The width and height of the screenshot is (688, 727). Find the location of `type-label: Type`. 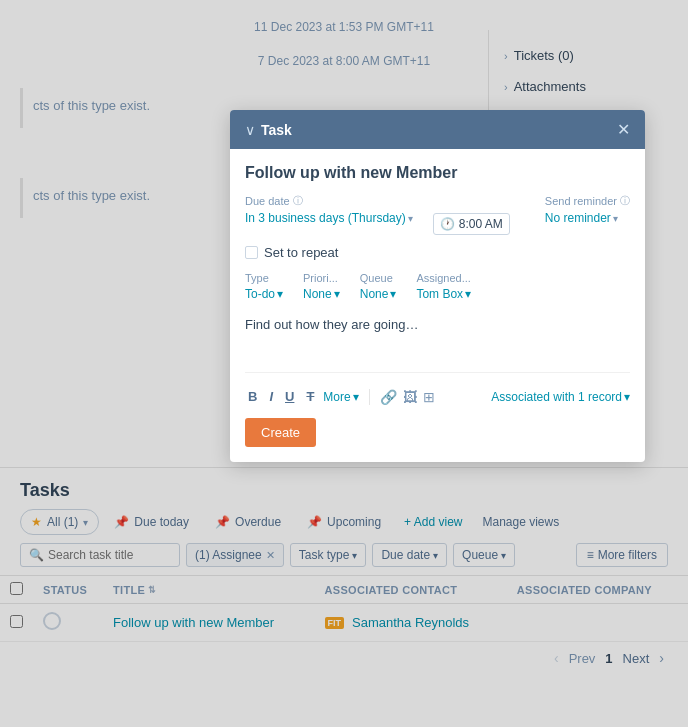

type-label: Type is located at coordinates (264, 278).